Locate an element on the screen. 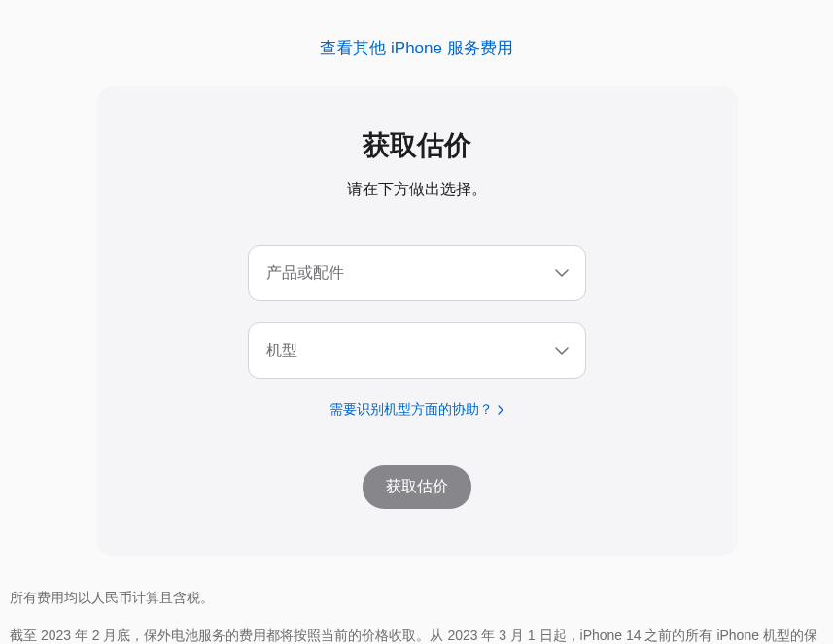 The width and height of the screenshot is (833, 644). model-select-wrapper: 机型 is located at coordinates (417, 351).